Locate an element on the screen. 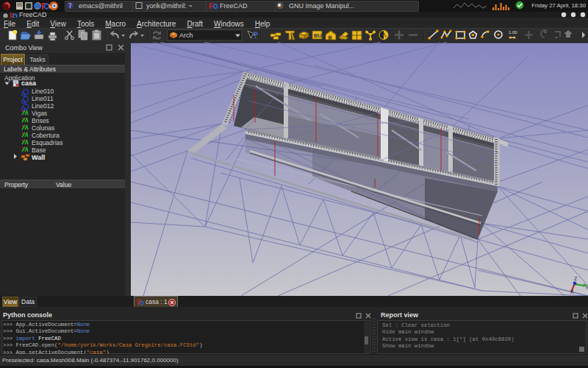 The width and height of the screenshot is (588, 368). svg-text: Line010 is located at coordinates (43, 91).